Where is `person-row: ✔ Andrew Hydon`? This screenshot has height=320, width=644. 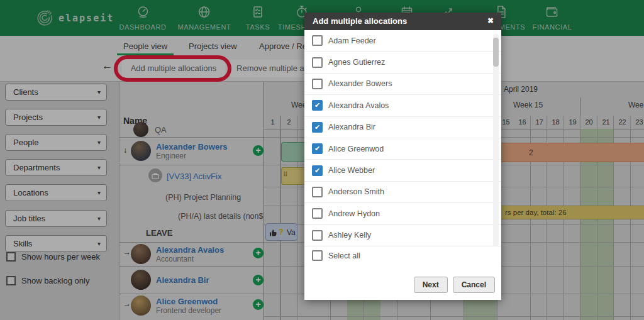 person-row: ✔ Andrew Hydon is located at coordinates (402, 214).